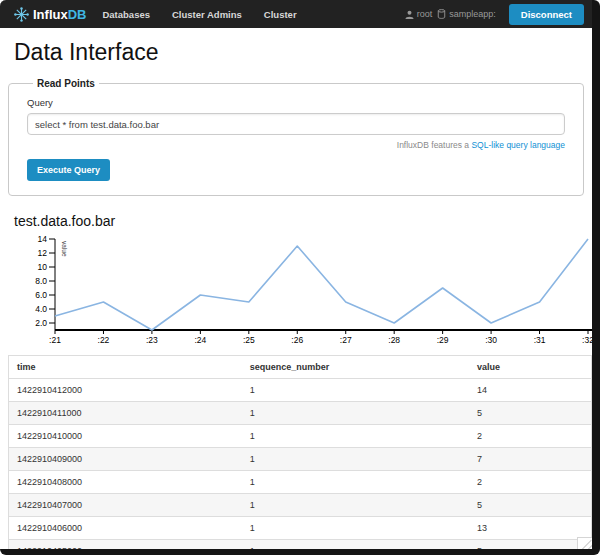  Describe the element at coordinates (126, 545) in the screenshot. I see `cell-time: 1422910405000` at that location.